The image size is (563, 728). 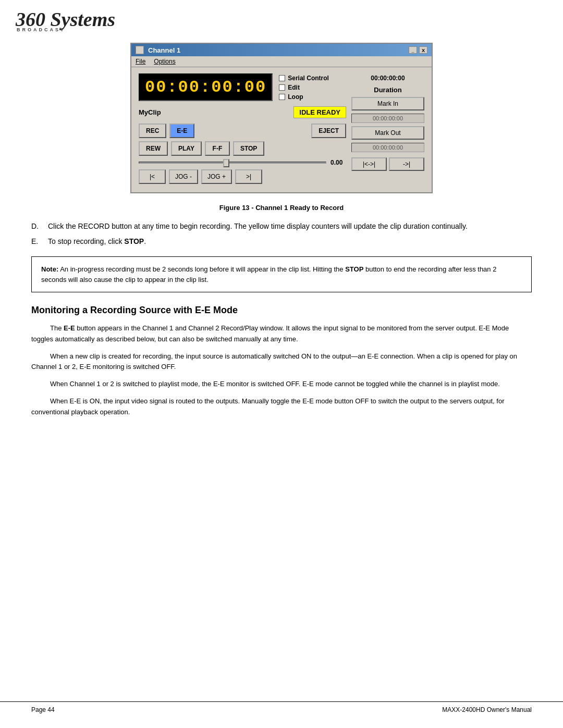 I want to click on instruction-text-d: Click the RECORD button at any time to b…, so click(x=258, y=226).